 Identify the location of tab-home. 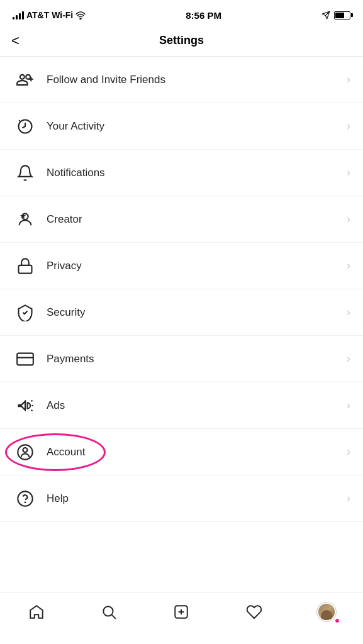
(36, 612).